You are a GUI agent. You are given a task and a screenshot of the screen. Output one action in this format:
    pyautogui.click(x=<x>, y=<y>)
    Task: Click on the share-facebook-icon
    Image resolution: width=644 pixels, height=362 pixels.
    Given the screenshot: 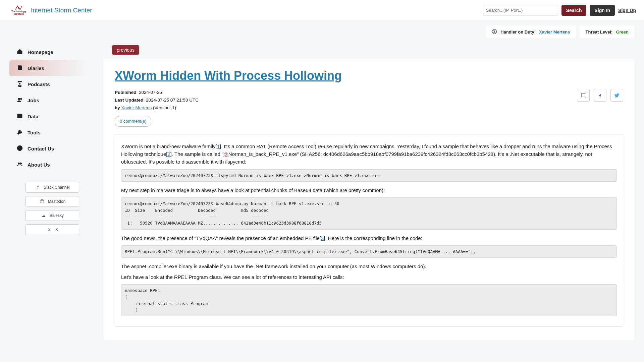 What is the action you would take?
    pyautogui.click(x=600, y=95)
    